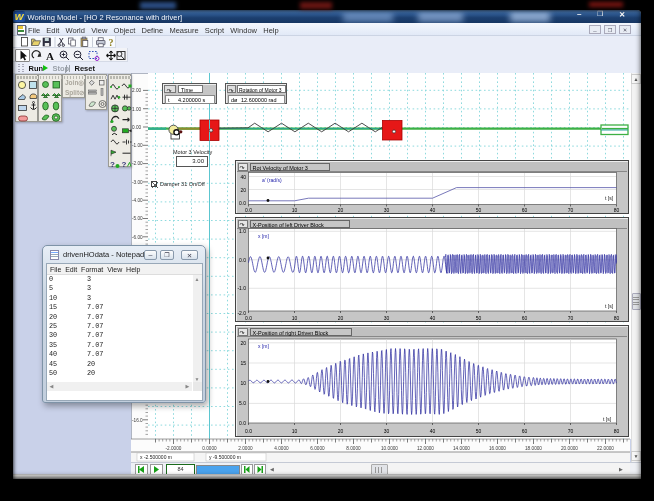 The image size is (654, 501). I want to click on svg-text: -1.0, so click(242, 288).